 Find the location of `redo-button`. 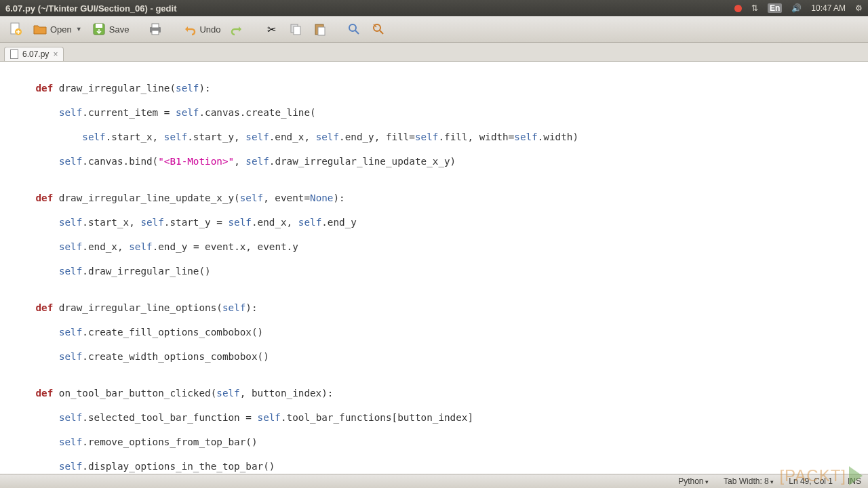

redo-button is located at coordinates (237, 29).